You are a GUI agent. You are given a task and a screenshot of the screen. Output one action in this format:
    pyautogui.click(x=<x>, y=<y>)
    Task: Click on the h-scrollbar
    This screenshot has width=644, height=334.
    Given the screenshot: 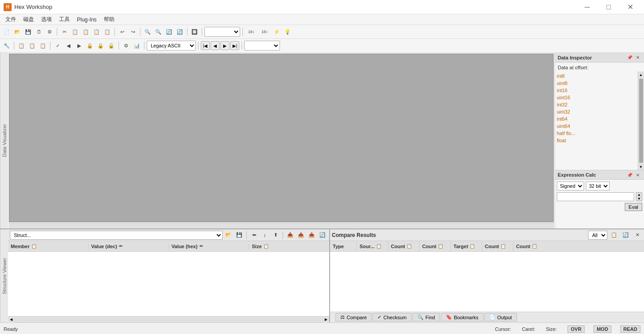 What is the action you would take?
    pyautogui.click(x=169, y=320)
    